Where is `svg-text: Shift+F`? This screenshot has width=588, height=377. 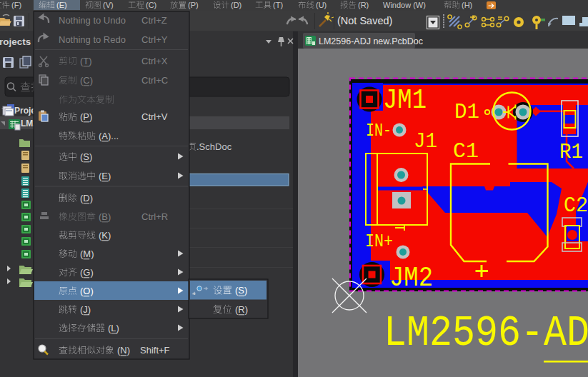 svg-text: Shift+F is located at coordinates (155, 350).